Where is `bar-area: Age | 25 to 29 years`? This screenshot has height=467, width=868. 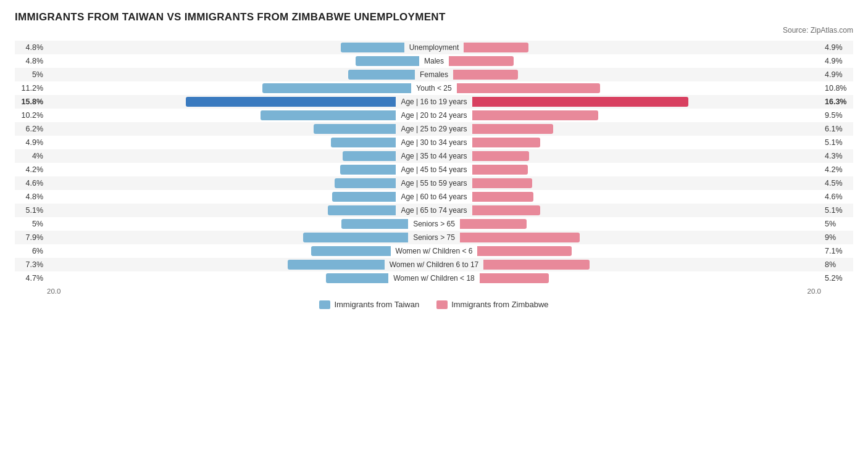 bar-area: Age | 25 to 29 years is located at coordinates (434, 129).